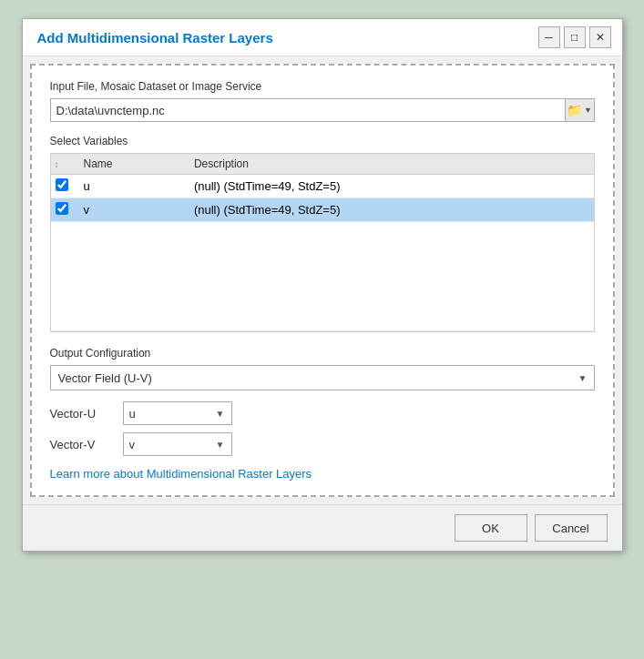  Describe the element at coordinates (600, 37) in the screenshot. I see `close-button: ✕` at that location.